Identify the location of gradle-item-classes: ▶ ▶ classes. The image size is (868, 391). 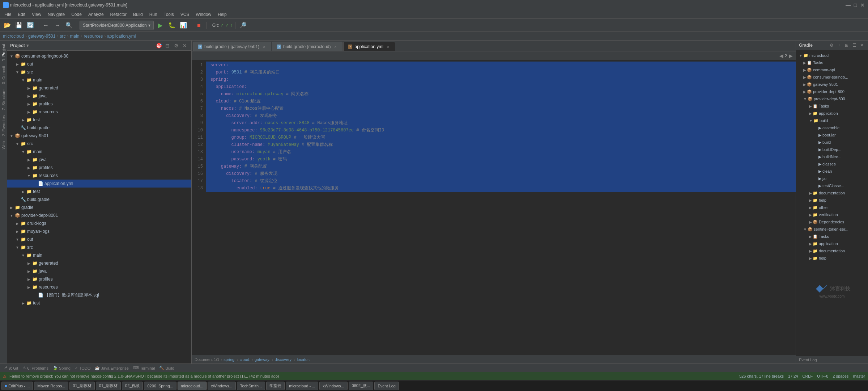
(832, 164).